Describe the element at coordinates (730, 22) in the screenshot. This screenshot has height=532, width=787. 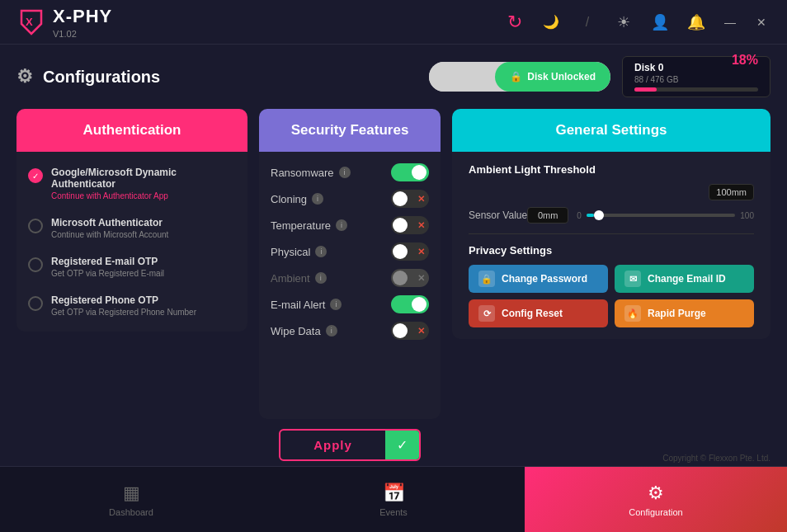
I see `minimize-button: —` at that location.